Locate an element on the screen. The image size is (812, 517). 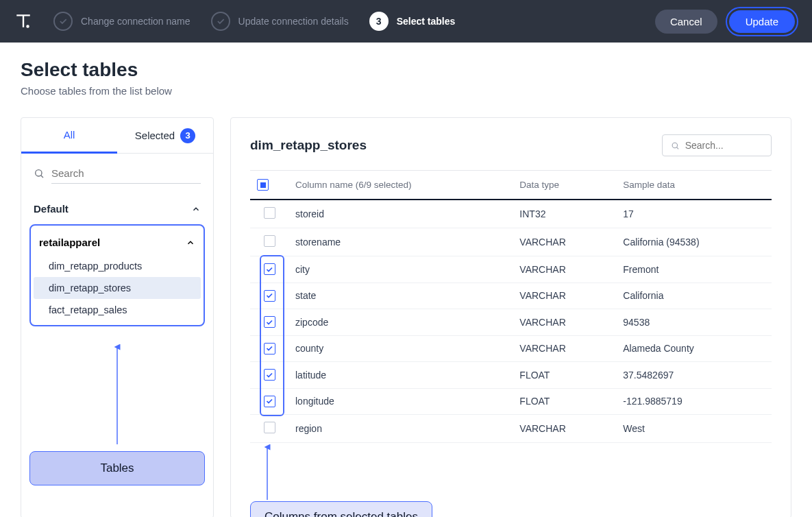
step-1: Change connection name is located at coordinates (122, 21).